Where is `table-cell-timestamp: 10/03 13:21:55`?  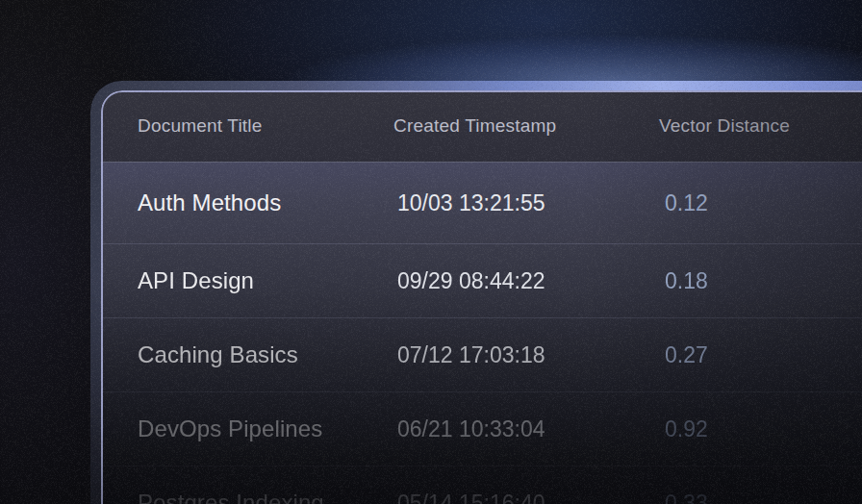 table-cell-timestamp: 10/03 13:21:55 is located at coordinates (526, 204).